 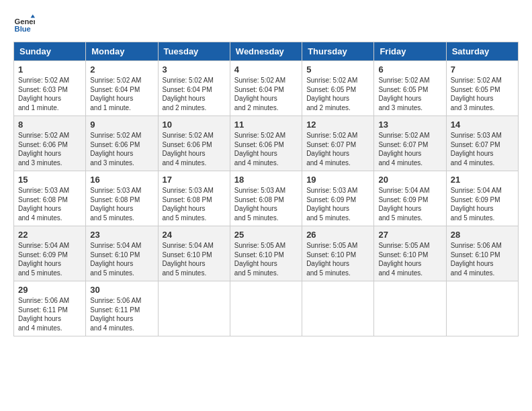 What do you see at coordinates (50, 199) in the screenshot?
I see `calendar-cell: 15Sunrise: 5:03 AMSunset: 6:08 PMDayligh…` at bounding box center [50, 199].